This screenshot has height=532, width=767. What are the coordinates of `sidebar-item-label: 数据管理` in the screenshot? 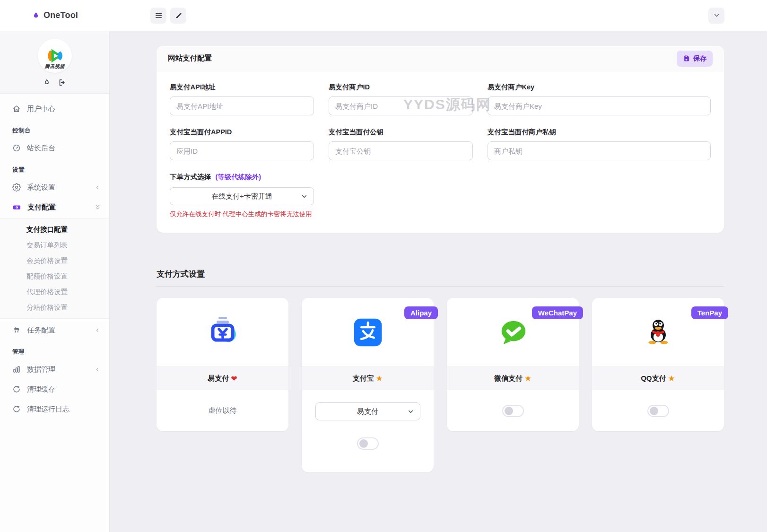 It's located at (41, 370).